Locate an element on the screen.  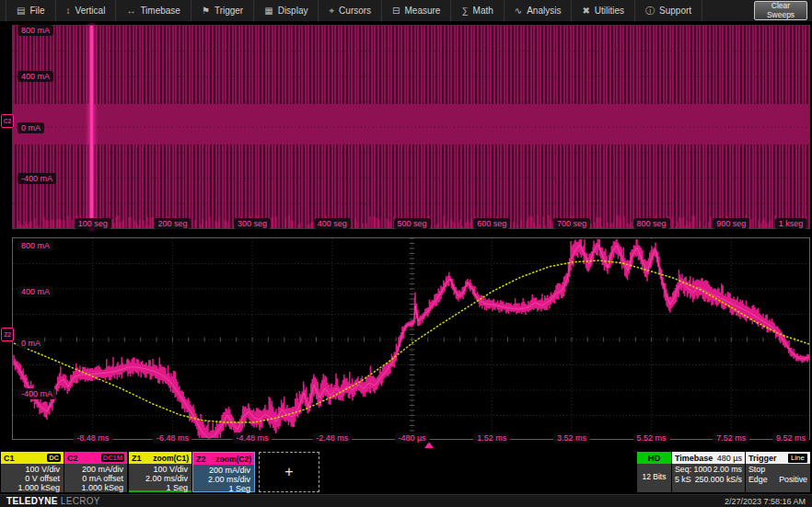
descriptor-header: C2DC1M is located at coordinates (96, 458).